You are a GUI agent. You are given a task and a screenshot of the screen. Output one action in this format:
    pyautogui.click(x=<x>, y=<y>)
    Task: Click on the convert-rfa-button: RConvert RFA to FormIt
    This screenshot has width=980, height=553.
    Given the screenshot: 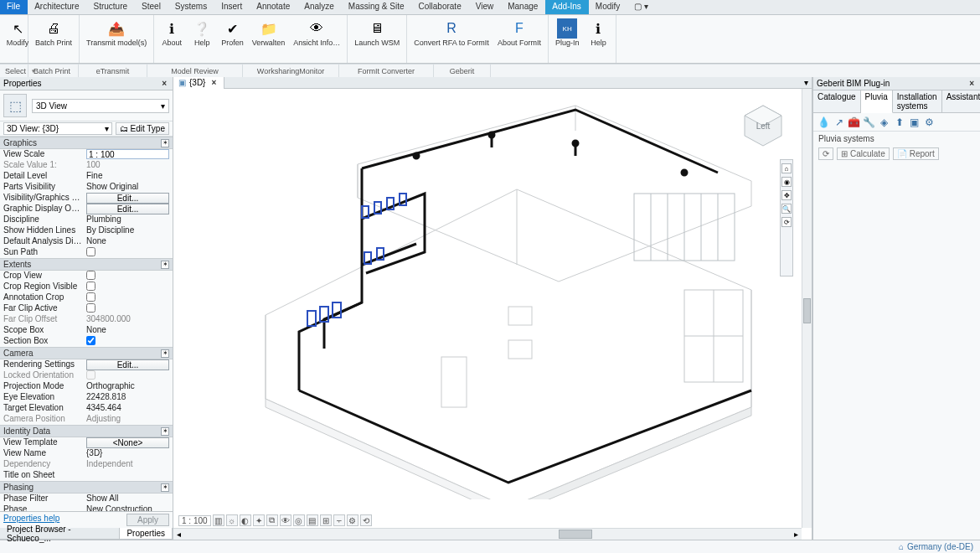 What is the action you would take?
    pyautogui.click(x=451, y=33)
    